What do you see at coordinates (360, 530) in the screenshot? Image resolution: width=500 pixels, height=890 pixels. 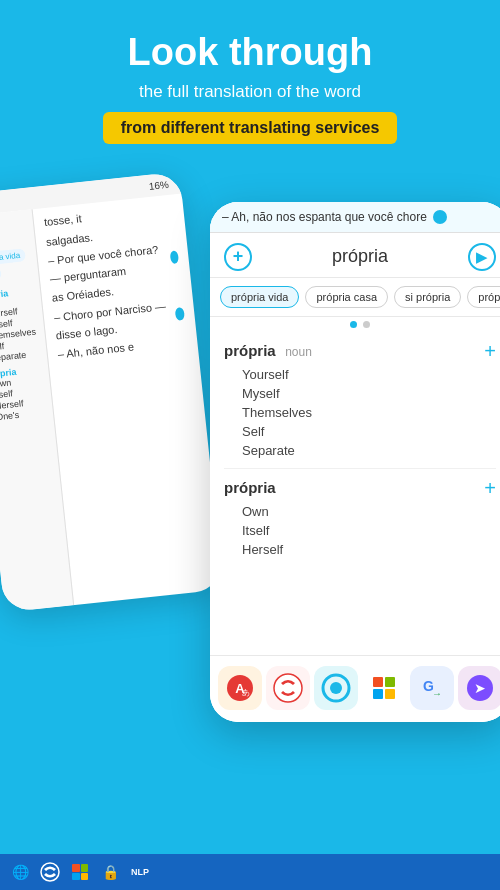 I see `section-2-list: Own Itself Herself` at bounding box center [360, 530].